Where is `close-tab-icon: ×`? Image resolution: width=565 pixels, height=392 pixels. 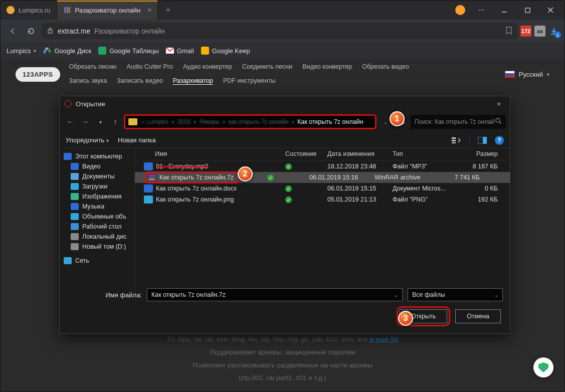
close-tab-icon: × is located at coordinates (149, 10).